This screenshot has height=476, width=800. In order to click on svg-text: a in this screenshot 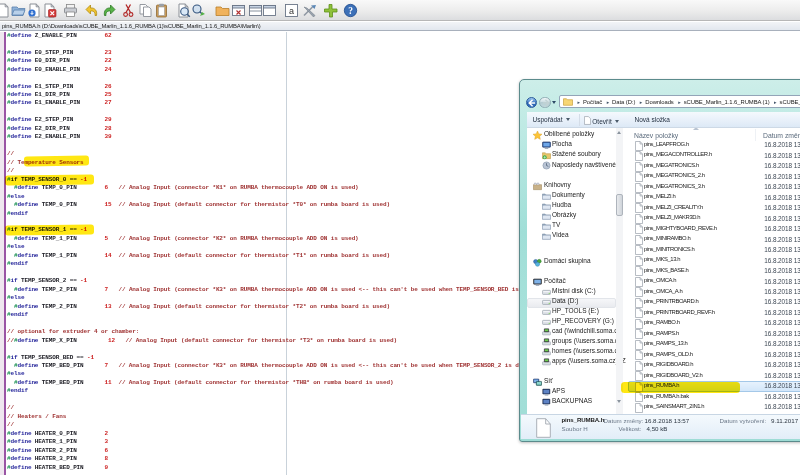, I will do `click(292, 11)`.